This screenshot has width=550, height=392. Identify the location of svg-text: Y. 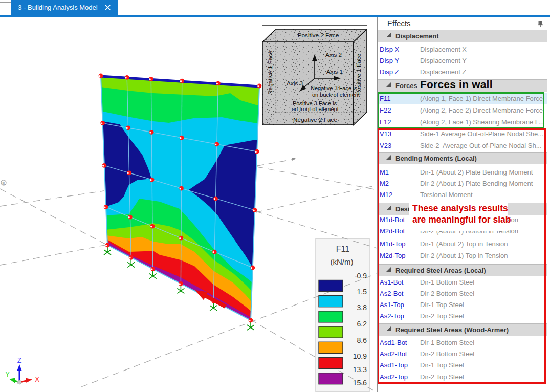
(8, 374).